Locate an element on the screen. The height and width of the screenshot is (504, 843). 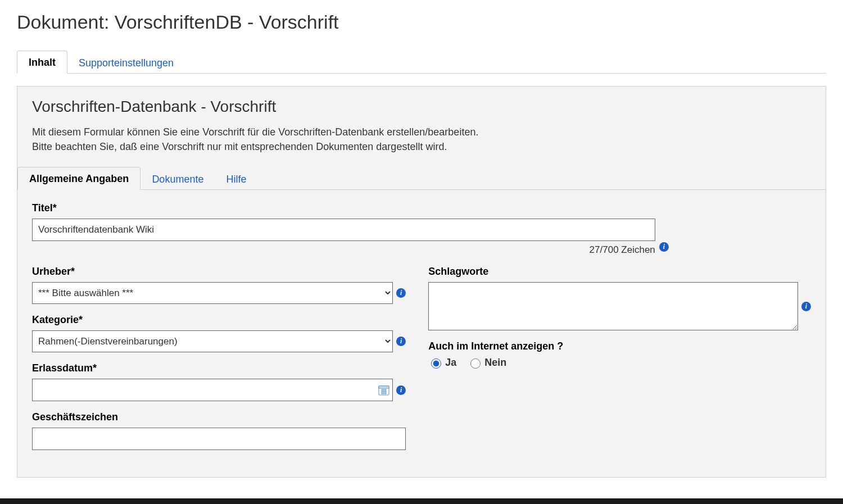
geschaeftszeichen-label: Geschäftszeichen is located at coordinates (219, 417).